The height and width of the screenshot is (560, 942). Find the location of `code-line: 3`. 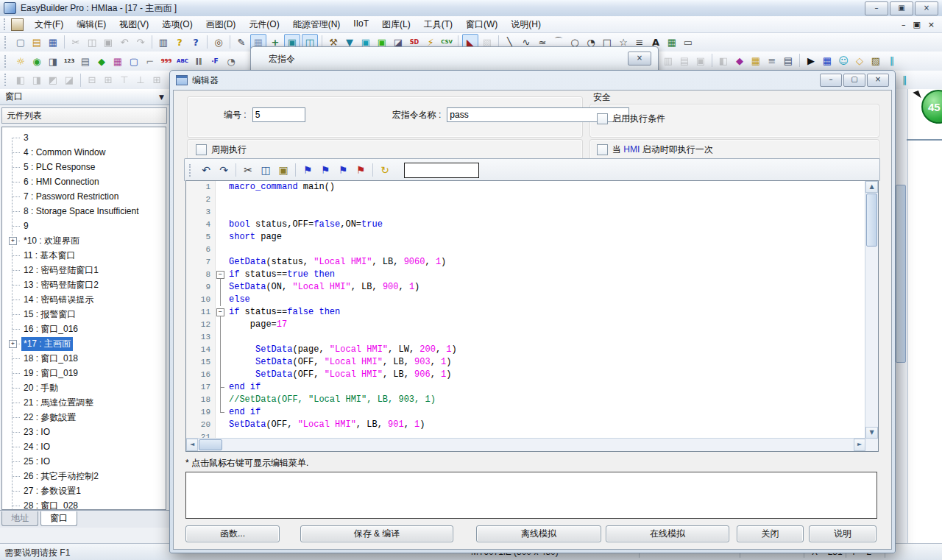

code-line: 3 is located at coordinates (525, 212).